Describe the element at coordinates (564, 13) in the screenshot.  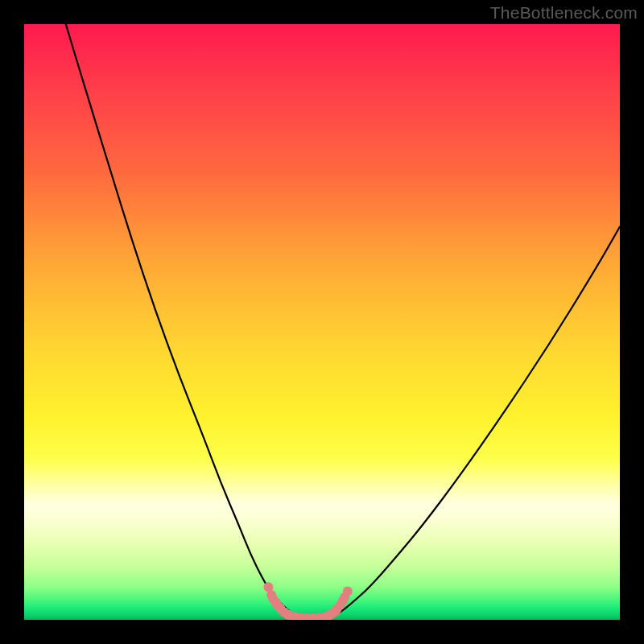
I see `watermark-text: TheBottleneck.com` at that location.